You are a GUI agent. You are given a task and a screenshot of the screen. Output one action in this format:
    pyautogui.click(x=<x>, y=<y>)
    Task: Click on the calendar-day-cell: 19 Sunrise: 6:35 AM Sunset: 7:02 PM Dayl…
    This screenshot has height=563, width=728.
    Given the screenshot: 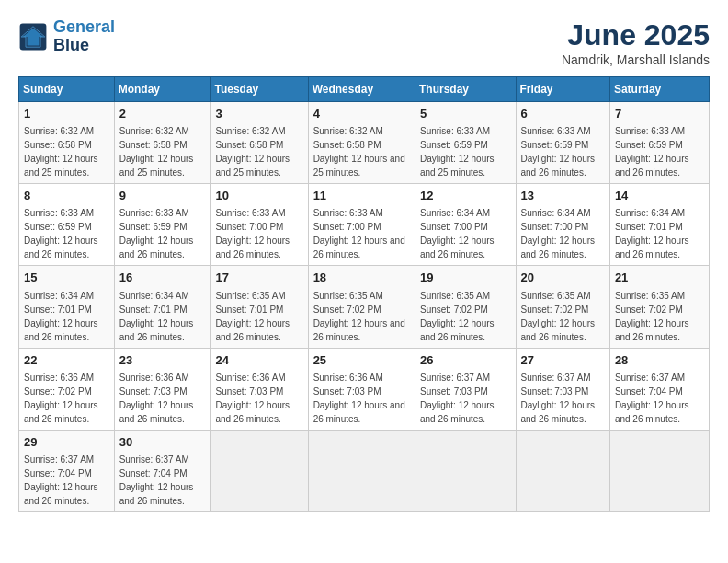 What is the action you would take?
    pyautogui.click(x=465, y=307)
    